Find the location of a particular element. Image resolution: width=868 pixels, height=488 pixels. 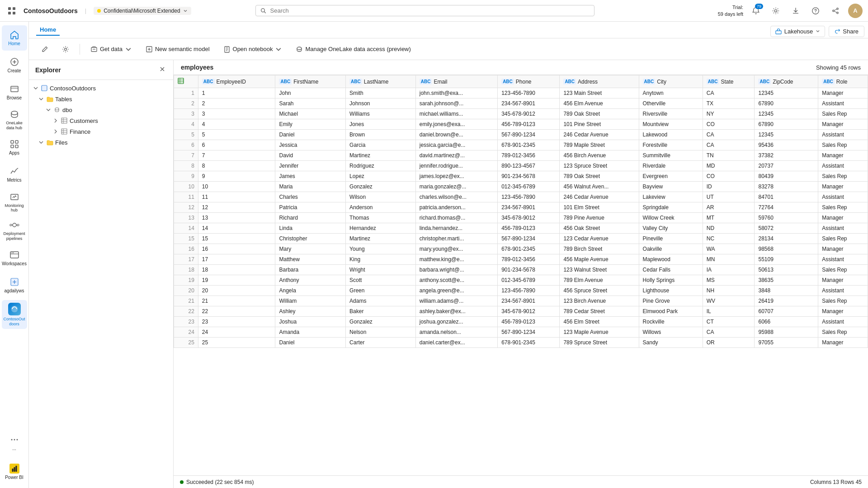

table-row: 22SarahJohnsonsarah.johnson@...234-567-8… is located at coordinates (521, 104).